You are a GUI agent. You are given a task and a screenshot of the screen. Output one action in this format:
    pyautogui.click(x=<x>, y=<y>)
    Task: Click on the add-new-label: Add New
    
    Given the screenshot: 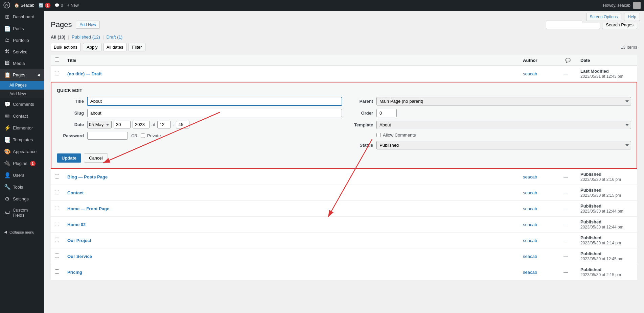 What is the action you would take?
    pyautogui.click(x=18, y=94)
    